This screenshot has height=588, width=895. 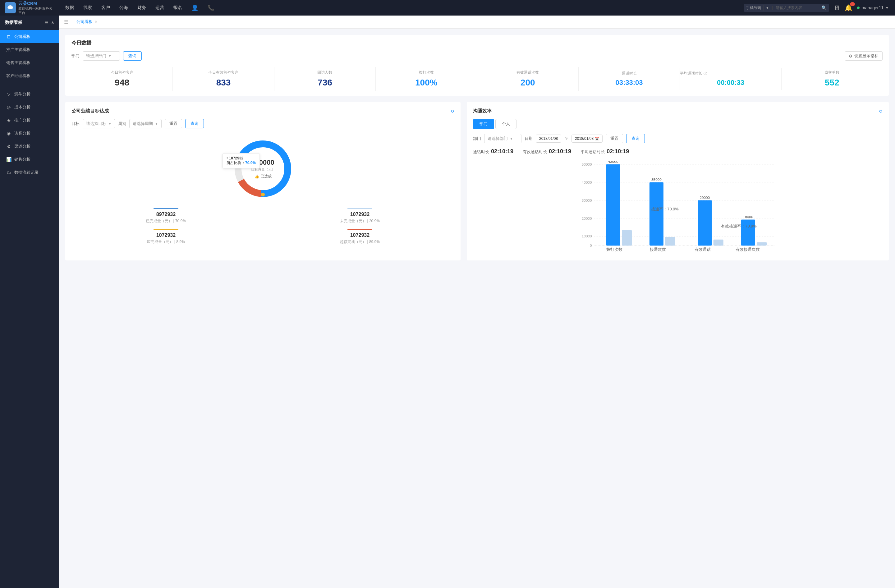 I want to click on today-data-section: 今日数据 部门 请选择部门 ▼ 查询 ⚙ 设置显示指标, so click(x=477, y=65).